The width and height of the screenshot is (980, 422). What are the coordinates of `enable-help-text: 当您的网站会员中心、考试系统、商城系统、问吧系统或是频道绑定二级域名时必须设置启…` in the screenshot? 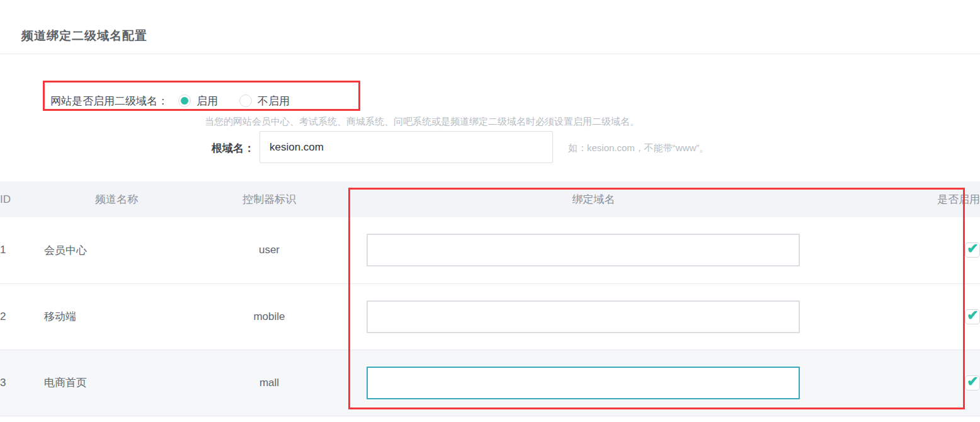 It's located at (422, 122).